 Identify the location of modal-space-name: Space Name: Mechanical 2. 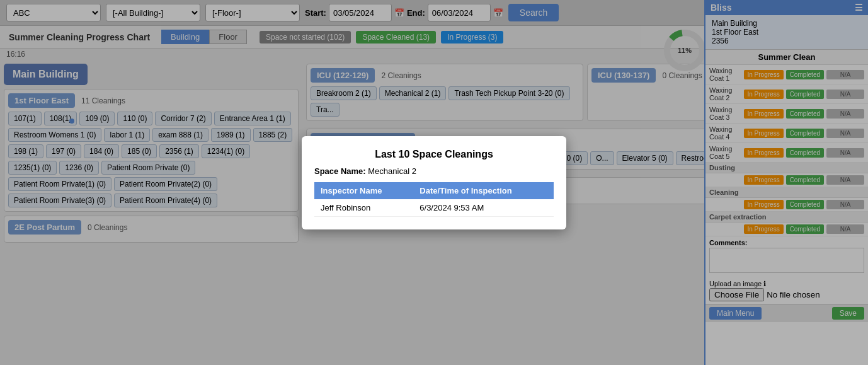
(434, 171).